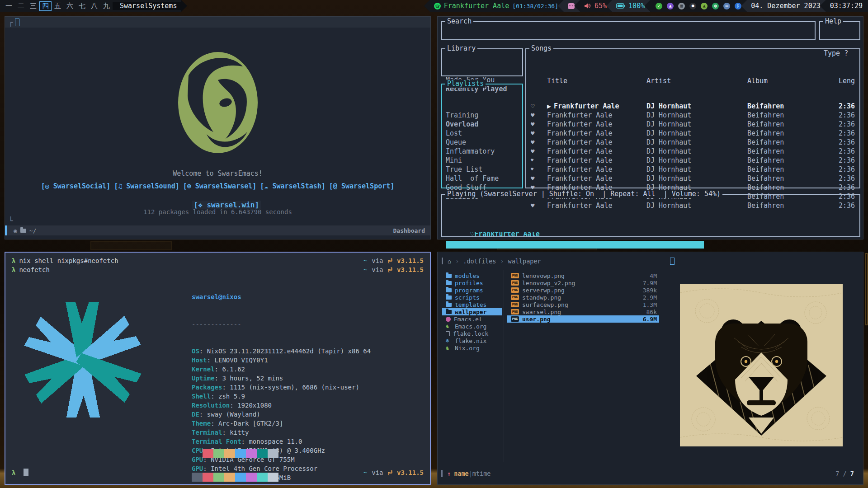 This screenshot has height=488, width=868. Describe the element at coordinates (659, 6) in the screenshot. I see `check-icon: ✓` at that location.